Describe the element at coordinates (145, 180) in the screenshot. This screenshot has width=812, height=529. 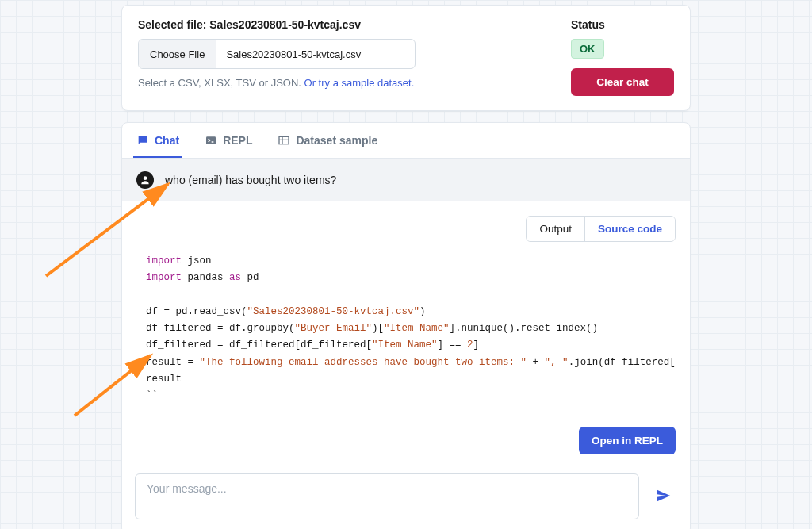
I see `user-avatar-icon` at that location.